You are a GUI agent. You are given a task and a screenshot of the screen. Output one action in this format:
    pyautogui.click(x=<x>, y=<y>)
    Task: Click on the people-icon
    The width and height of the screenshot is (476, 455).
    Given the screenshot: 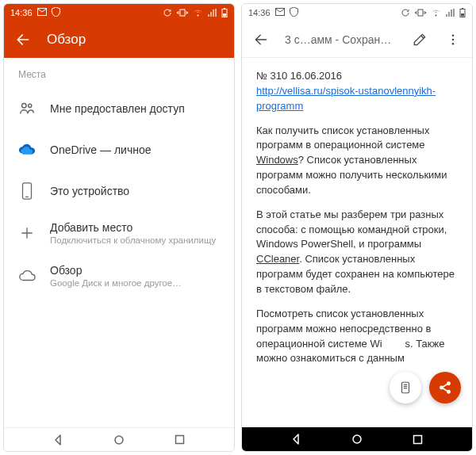 What is the action you would take?
    pyautogui.click(x=27, y=109)
    